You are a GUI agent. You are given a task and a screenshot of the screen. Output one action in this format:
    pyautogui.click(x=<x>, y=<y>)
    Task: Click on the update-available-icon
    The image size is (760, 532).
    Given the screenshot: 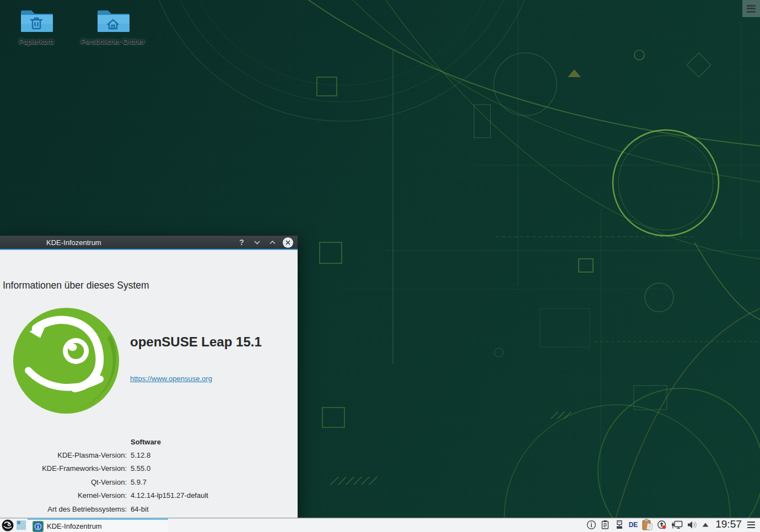 What is the action you would take?
    pyautogui.click(x=662, y=525)
    